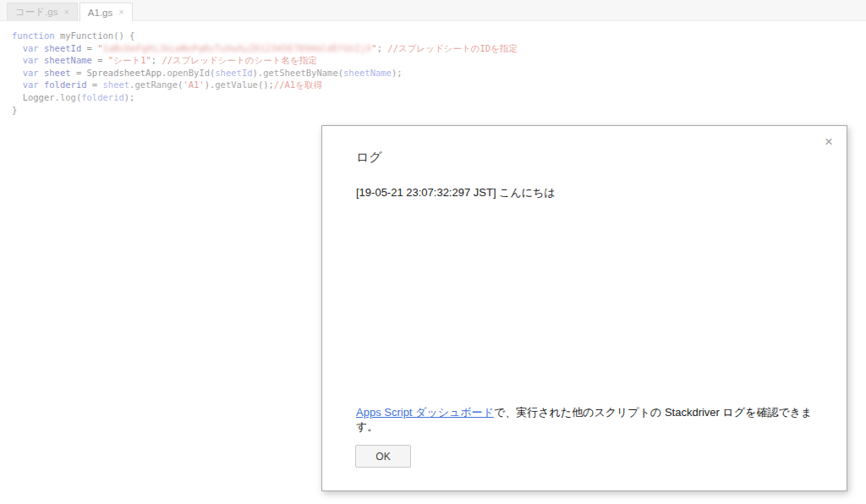 The image size is (866, 504). I want to click on ok-button: OK, so click(383, 457).